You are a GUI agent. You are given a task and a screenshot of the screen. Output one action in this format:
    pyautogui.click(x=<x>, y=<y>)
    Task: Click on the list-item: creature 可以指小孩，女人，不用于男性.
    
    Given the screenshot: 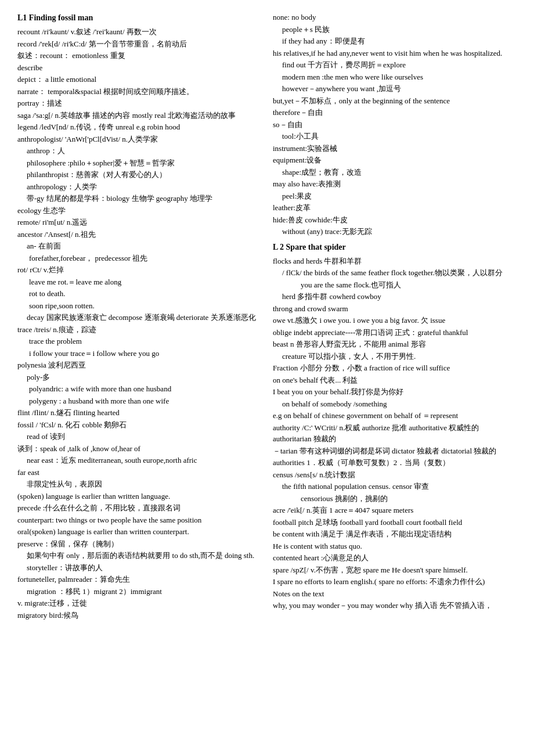 What is the action you would take?
    pyautogui.click(x=395, y=357)
    